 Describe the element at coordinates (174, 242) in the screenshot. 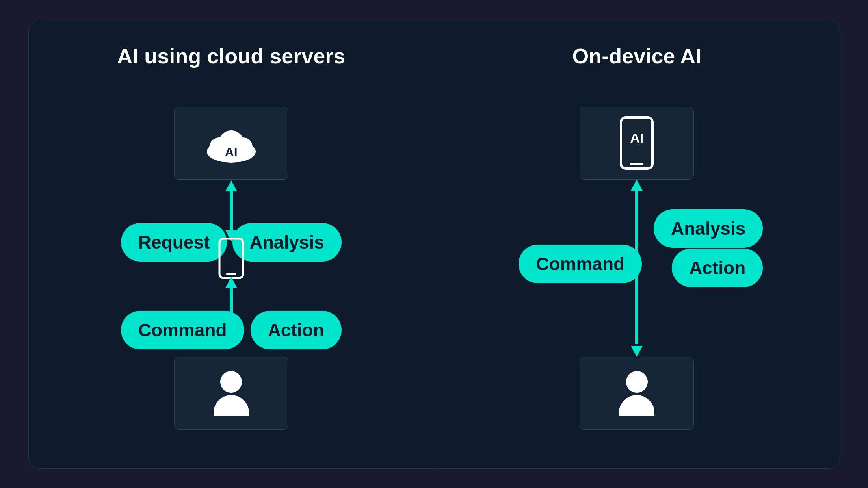

I see `request-pill: Request` at that location.